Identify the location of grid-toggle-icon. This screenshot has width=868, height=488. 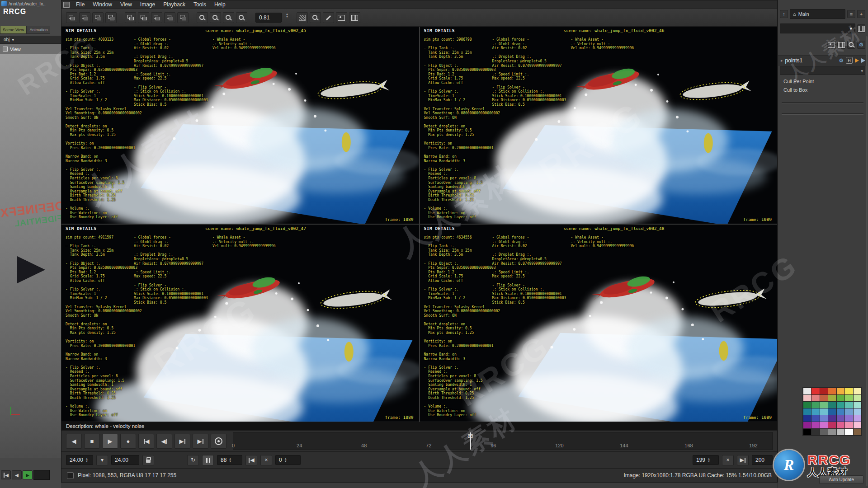
(841, 45).